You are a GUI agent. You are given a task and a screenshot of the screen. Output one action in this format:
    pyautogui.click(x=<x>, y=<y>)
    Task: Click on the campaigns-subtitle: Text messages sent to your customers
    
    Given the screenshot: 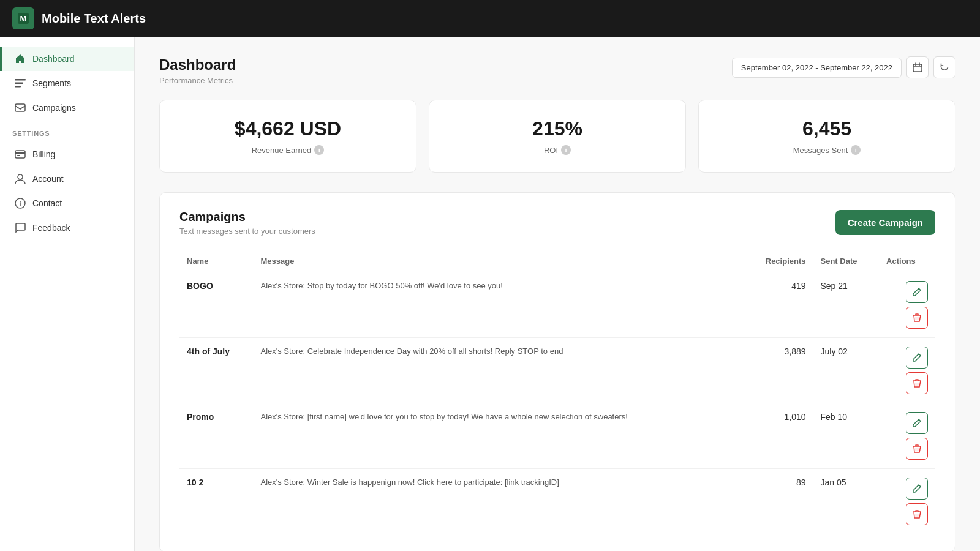 What is the action you would take?
    pyautogui.click(x=247, y=231)
    